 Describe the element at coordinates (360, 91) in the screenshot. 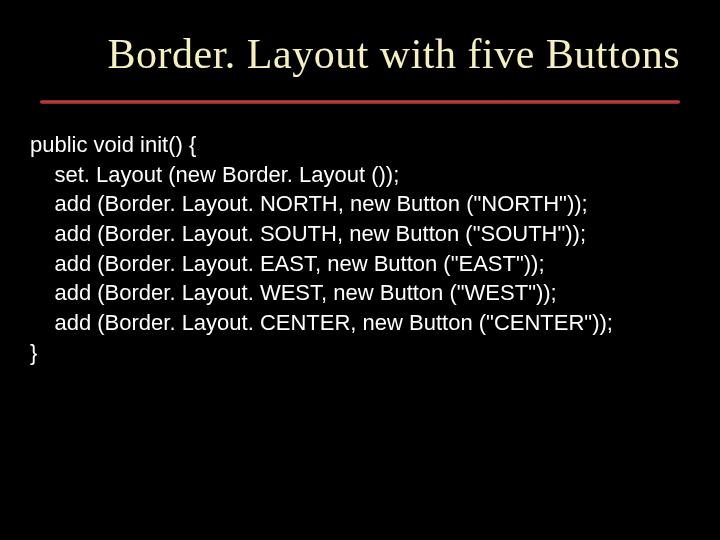

I see `divider-wrap` at that location.